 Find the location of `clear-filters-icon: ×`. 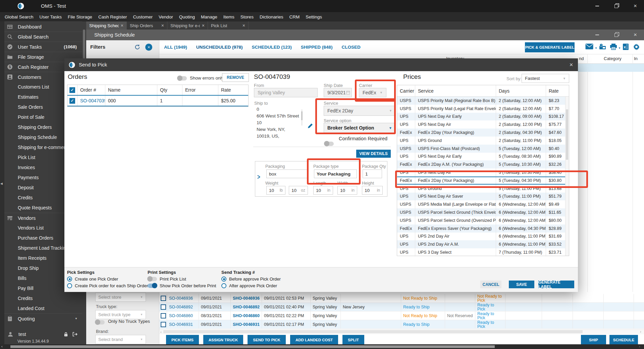

clear-filters-icon: × is located at coordinates (149, 47).